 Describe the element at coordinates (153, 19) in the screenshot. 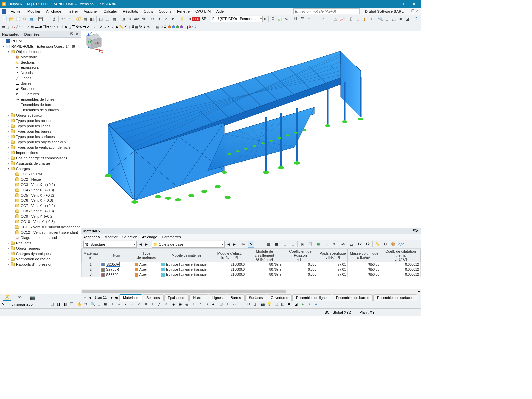

I see `clip-plane-icon: ✂` at that location.